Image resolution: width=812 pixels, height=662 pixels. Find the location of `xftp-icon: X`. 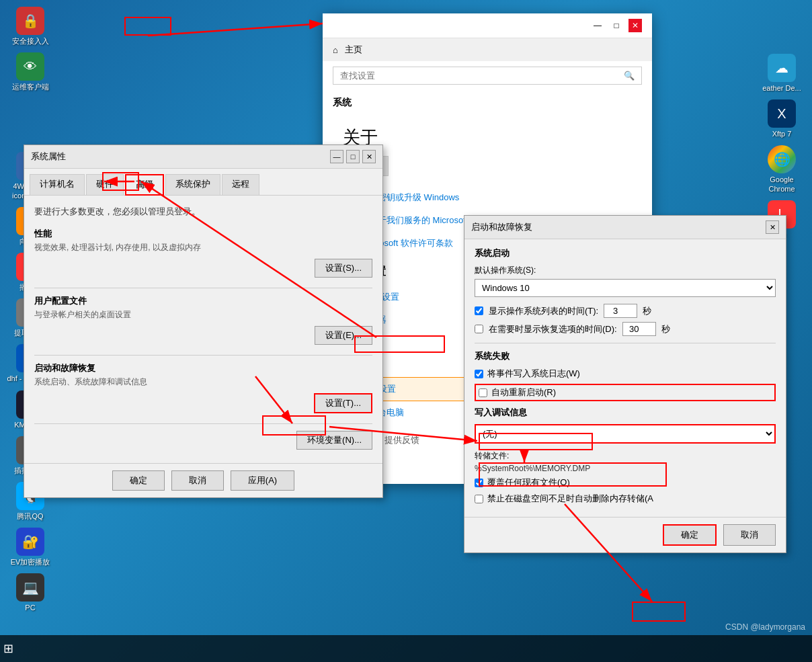

xftp-icon: X is located at coordinates (782, 114).